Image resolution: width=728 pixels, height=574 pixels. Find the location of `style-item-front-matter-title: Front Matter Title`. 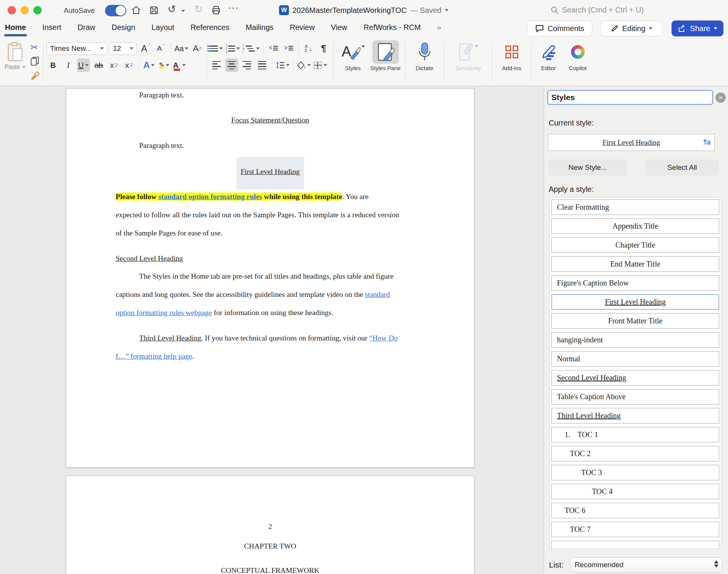

style-item-front-matter-title: Front Matter Title is located at coordinates (635, 321).